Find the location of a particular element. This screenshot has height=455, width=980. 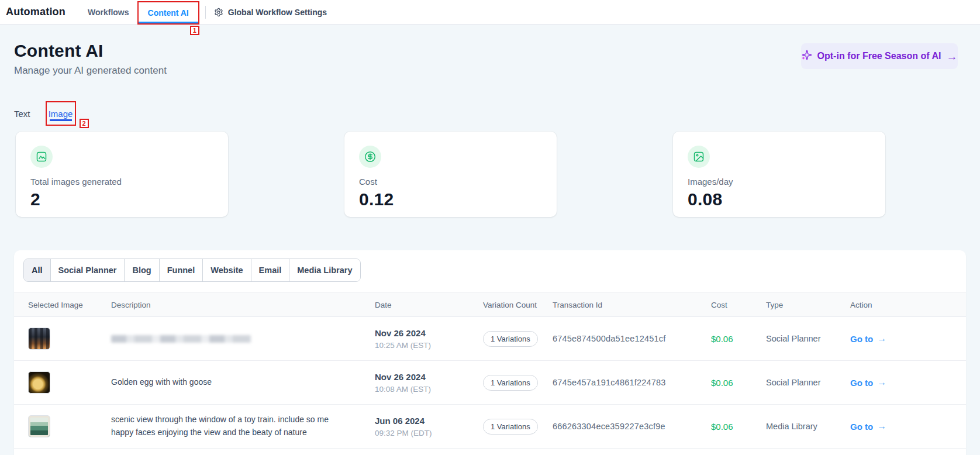

train-window-view-image is located at coordinates (39, 426).